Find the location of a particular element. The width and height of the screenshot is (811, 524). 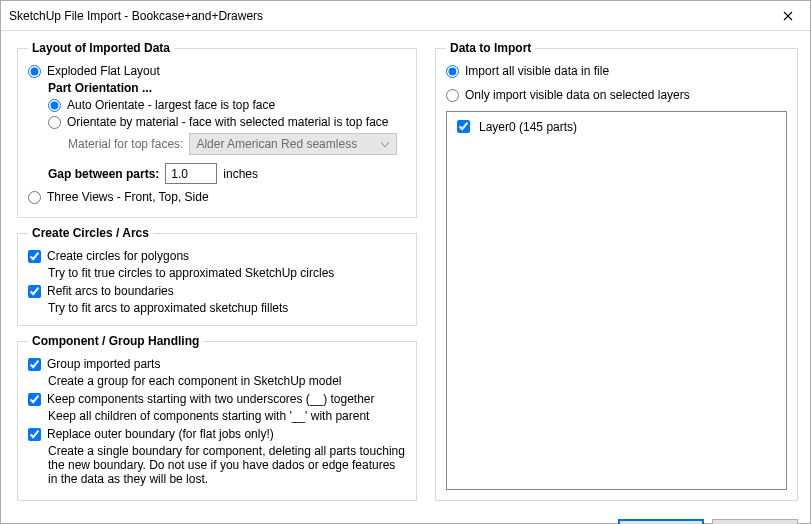

ok-button: OK is located at coordinates (661, 522).